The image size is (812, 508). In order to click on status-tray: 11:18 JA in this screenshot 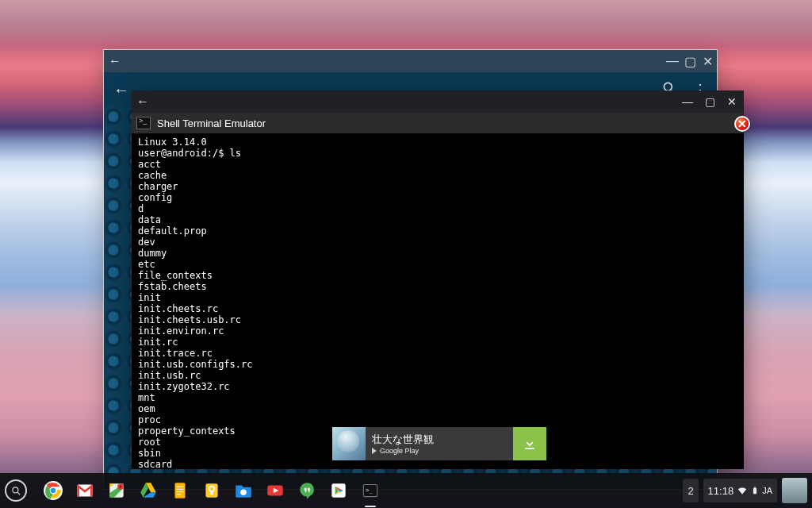, I will do `click(741, 491)`.